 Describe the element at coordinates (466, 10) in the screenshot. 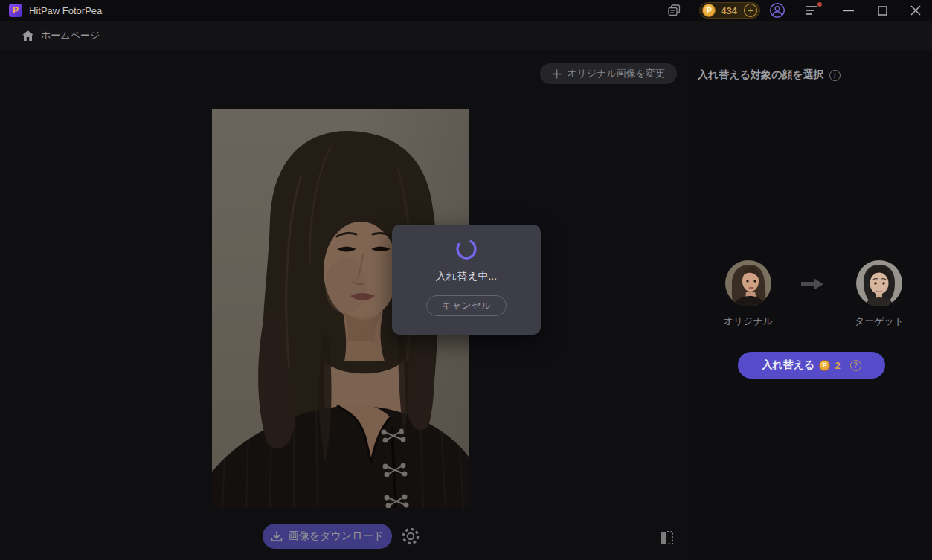

I see `titlebar: P HitPaw FotorPea P 434 +` at that location.